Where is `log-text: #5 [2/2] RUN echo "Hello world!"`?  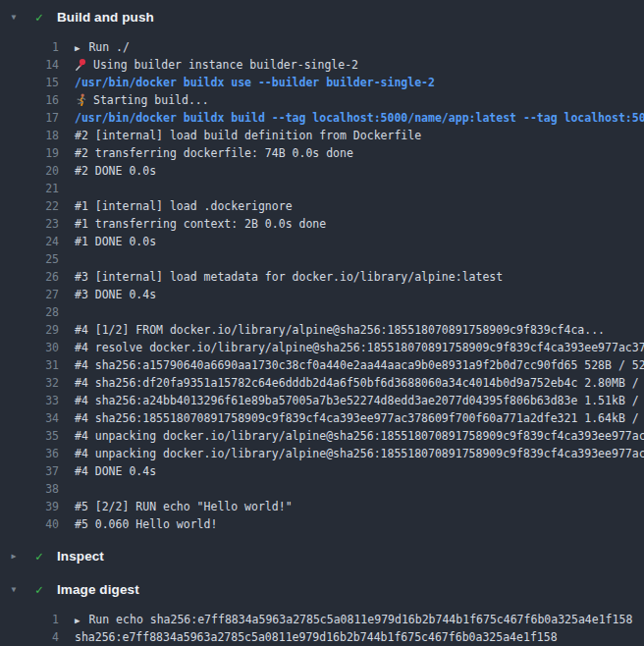
log-text: #5 [2/2] RUN echo "Hello world!" is located at coordinates (184, 507).